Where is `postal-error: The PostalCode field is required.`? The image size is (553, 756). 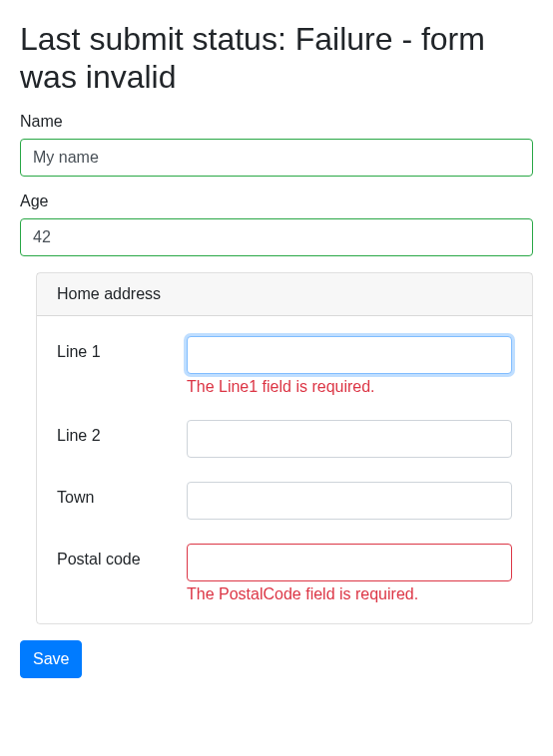
postal-error: The PostalCode field is required. is located at coordinates (349, 594).